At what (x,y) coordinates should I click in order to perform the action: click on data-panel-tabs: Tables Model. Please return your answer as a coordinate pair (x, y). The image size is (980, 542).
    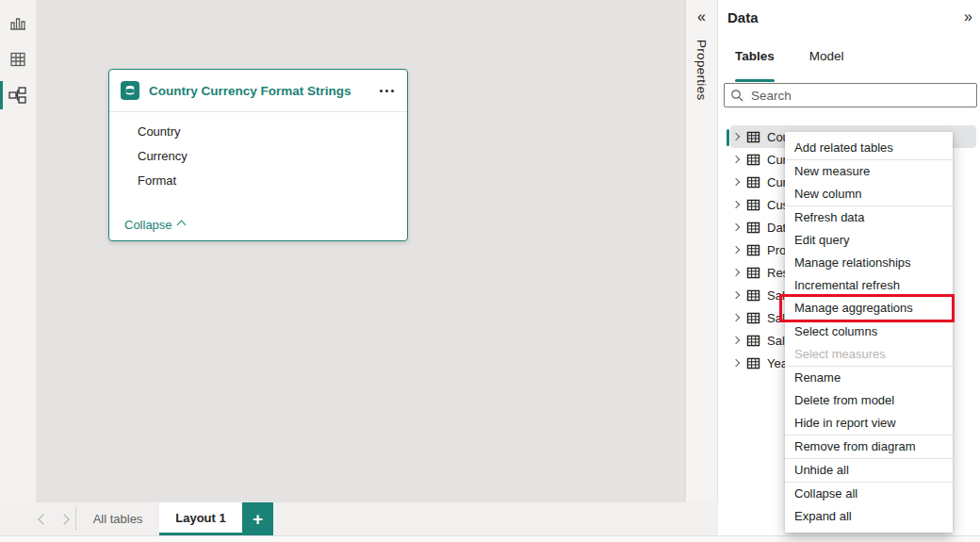
    Looking at the image, I should click on (790, 60).